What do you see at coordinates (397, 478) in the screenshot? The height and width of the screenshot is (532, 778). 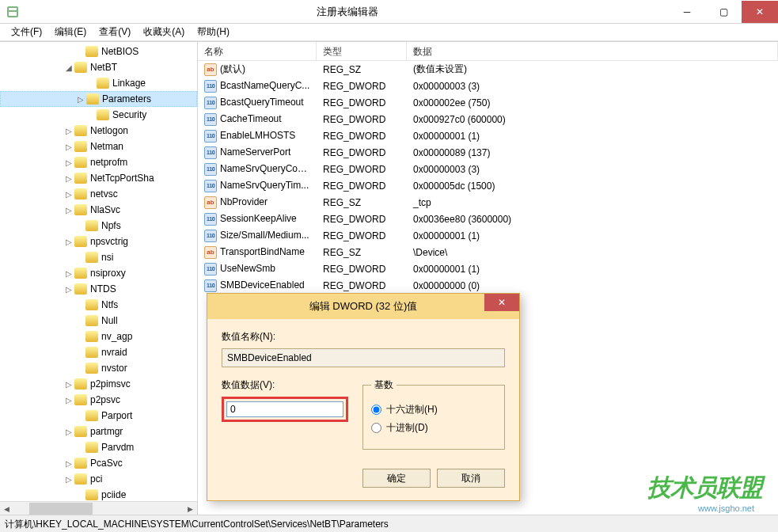 I see `ok-button: 确定` at bounding box center [397, 478].